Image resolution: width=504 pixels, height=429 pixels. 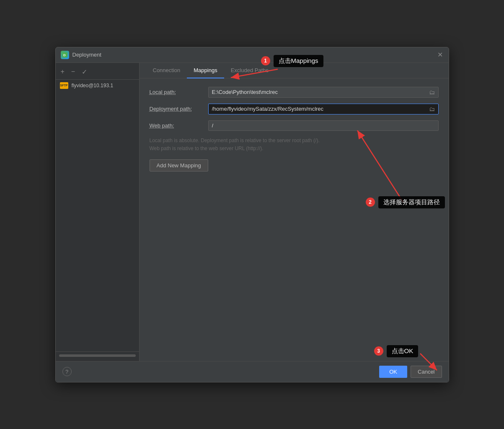 What do you see at coordinates (426, 372) in the screenshot?
I see `cancel-button: Cancel` at bounding box center [426, 372].